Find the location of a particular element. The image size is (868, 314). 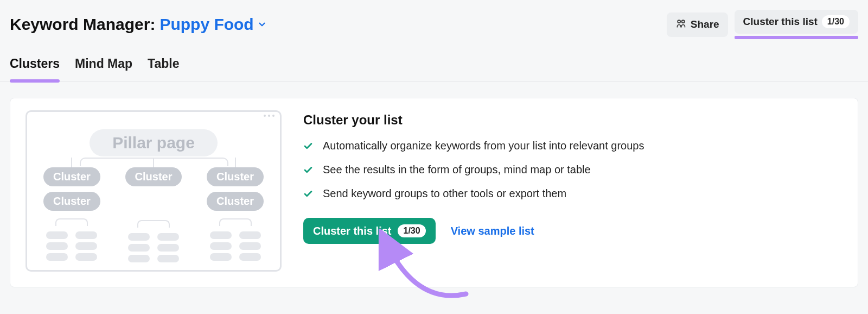

cluster-list-button-header: Cluster this list 1/30 is located at coordinates (796, 22).